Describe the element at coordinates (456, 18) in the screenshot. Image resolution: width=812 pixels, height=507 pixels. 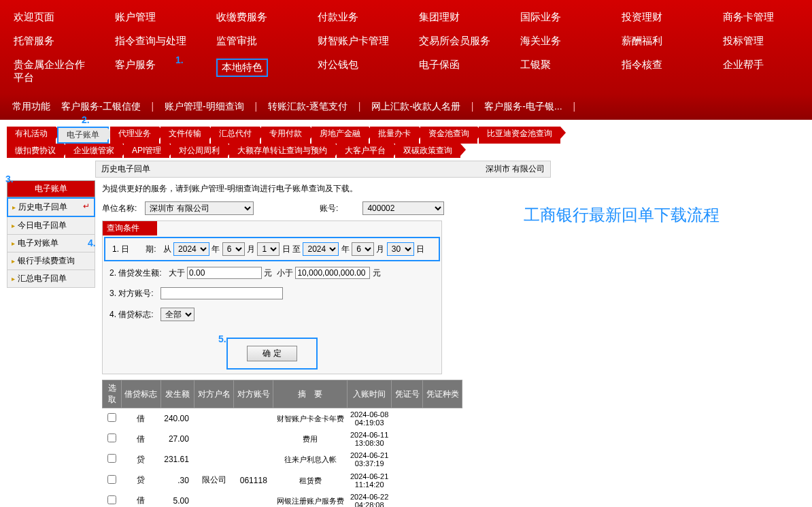
I see `nav-group-finance: 集团理财` at that location.